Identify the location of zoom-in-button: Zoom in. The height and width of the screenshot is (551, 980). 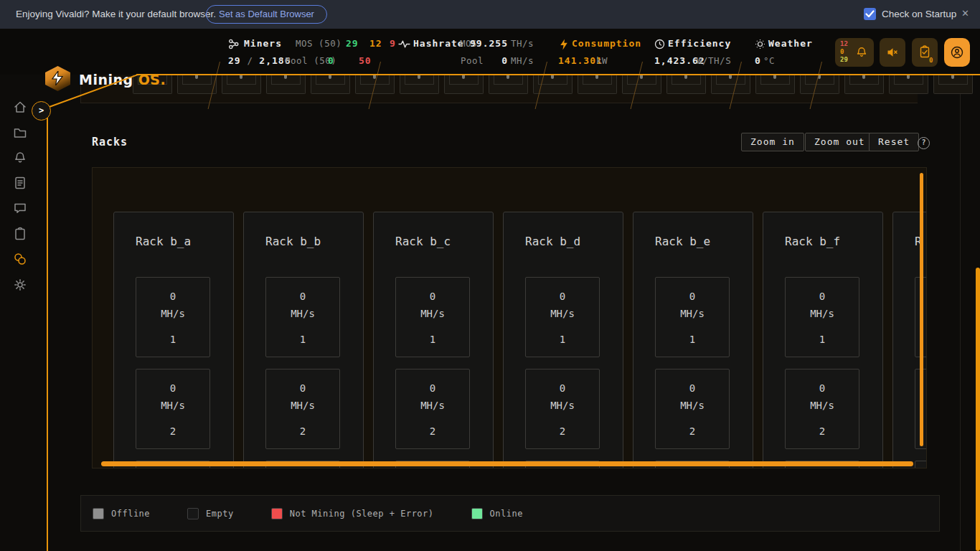
(773, 142).